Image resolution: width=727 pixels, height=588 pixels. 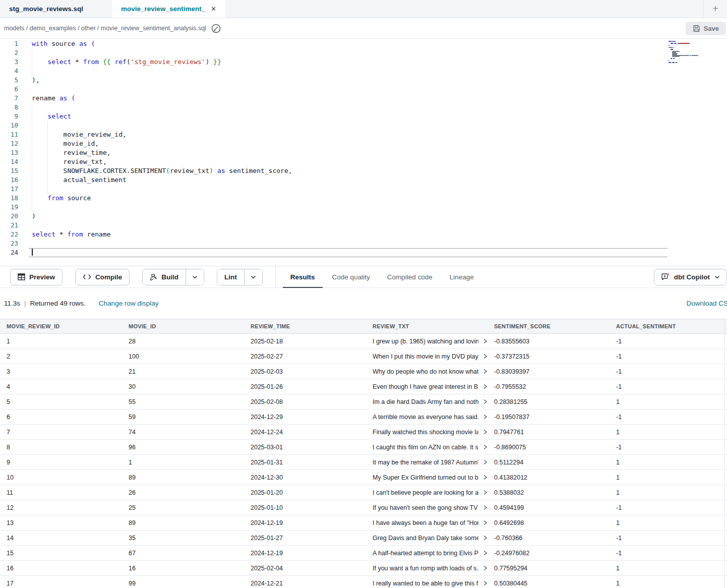 What do you see at coordinates (549, 508) in the screenshot?
I see `cell-sentiment-score: 0.4594199` at bounding box center [549, 508].